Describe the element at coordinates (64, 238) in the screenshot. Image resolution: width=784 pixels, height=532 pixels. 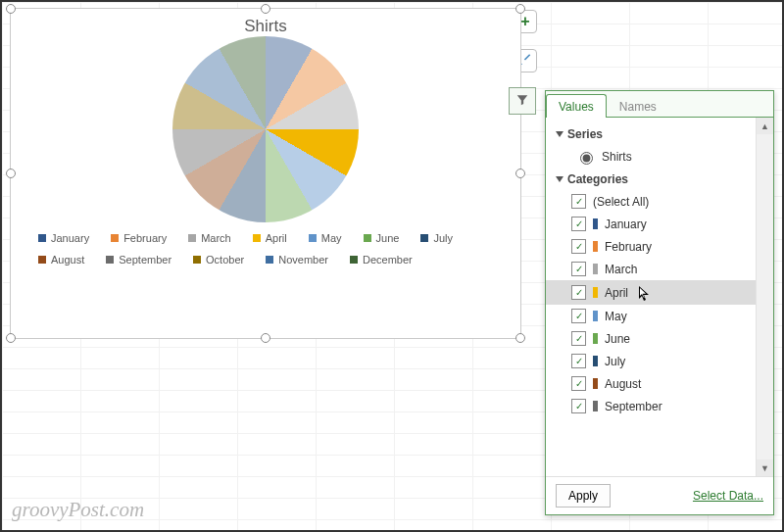
I see `legend-item: January` at that location.